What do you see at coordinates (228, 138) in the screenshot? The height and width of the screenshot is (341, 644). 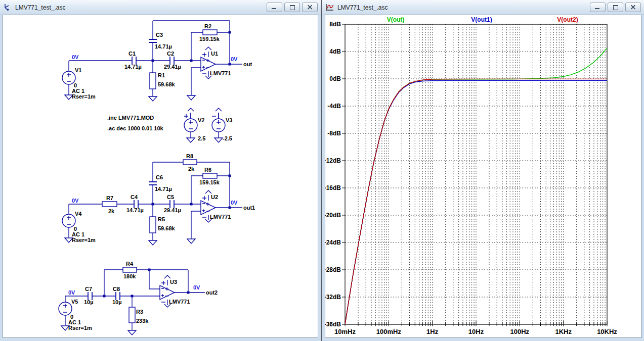 I see `svg-text: -2.5` at bounding box center [228, 138].